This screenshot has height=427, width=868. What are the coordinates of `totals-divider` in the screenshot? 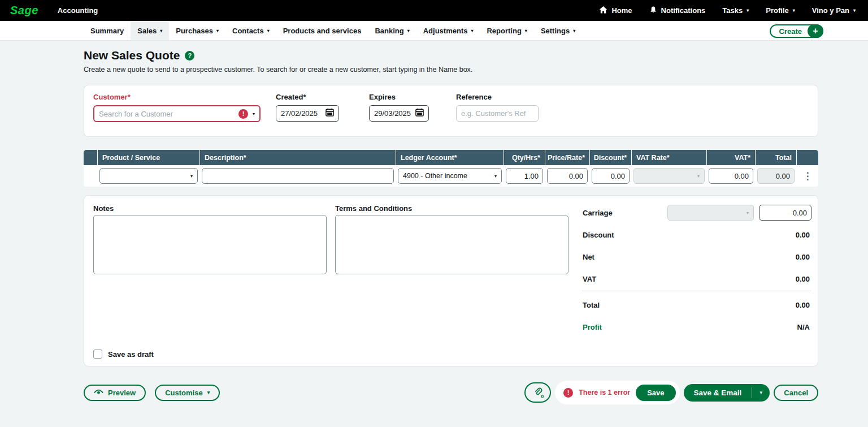 It's located at (697, 291).